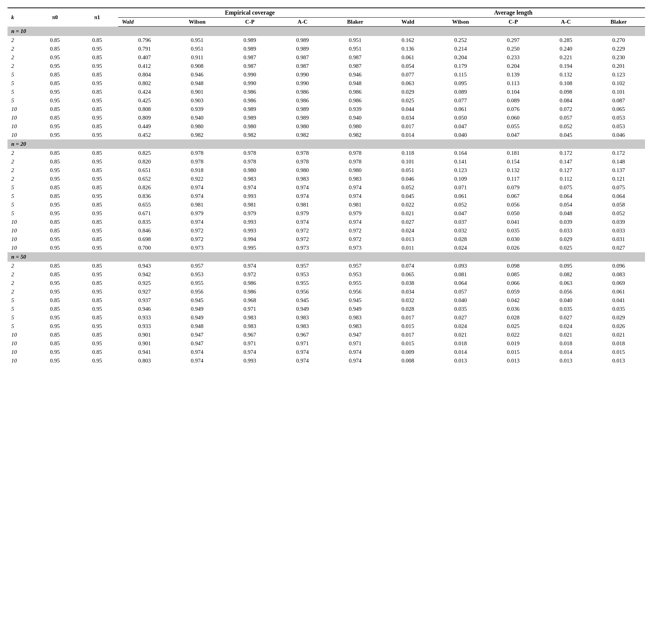 The height and width of the screenshot is (644, 657). I want to click on cell-cp1: 0.974, so click(250, 266).